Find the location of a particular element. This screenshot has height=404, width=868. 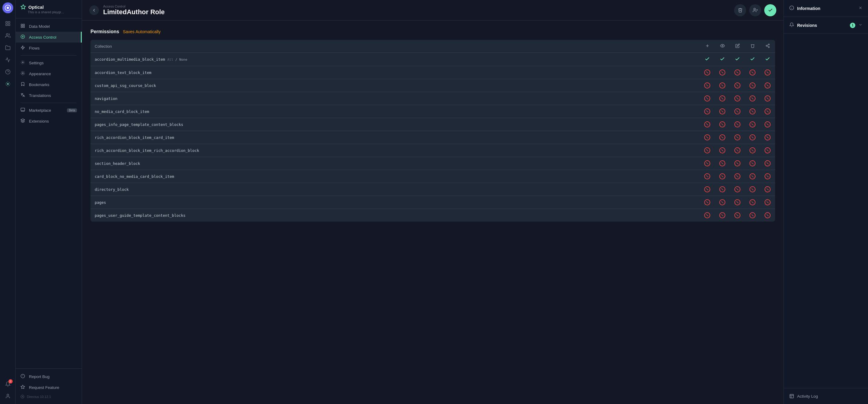

sidebar-item-flows: Flows is located at coordinates (49, 48).